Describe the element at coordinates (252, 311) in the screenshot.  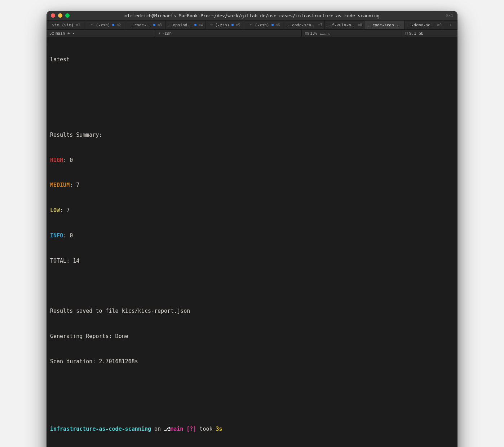
I see `output-line: Results saved to file kics/kics-report.j…` at that location.